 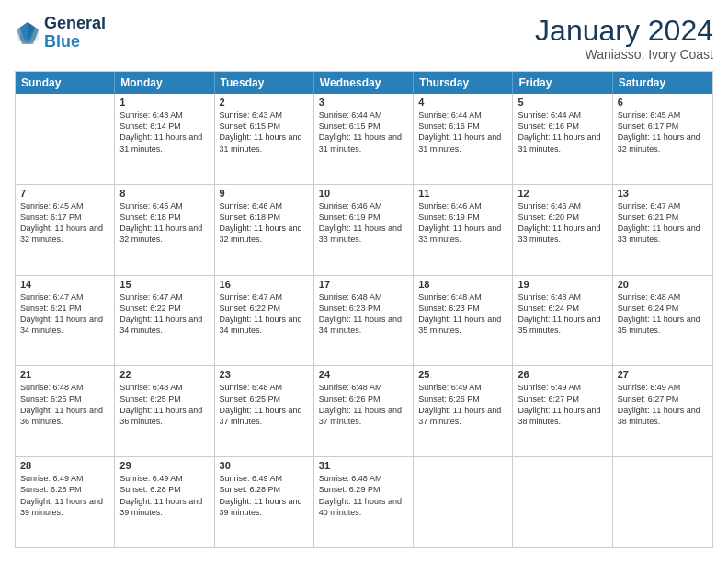 I want to click on day-info: Sunrise: 6:48 AM Sunset: 6:29 PM Dayligh…, so click(x=364, y=495).